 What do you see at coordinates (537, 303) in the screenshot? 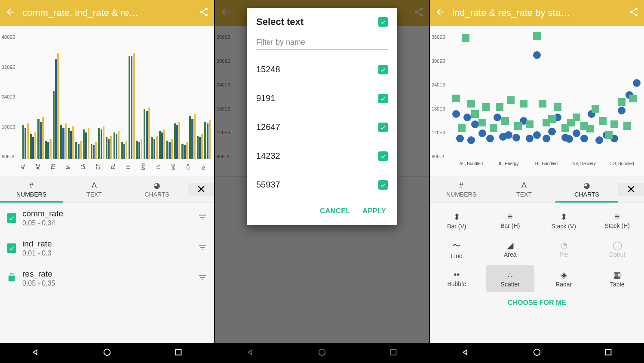
I see `choose-for-me-button: CHOOSE FOR ME` at bounding box center [537, 303].